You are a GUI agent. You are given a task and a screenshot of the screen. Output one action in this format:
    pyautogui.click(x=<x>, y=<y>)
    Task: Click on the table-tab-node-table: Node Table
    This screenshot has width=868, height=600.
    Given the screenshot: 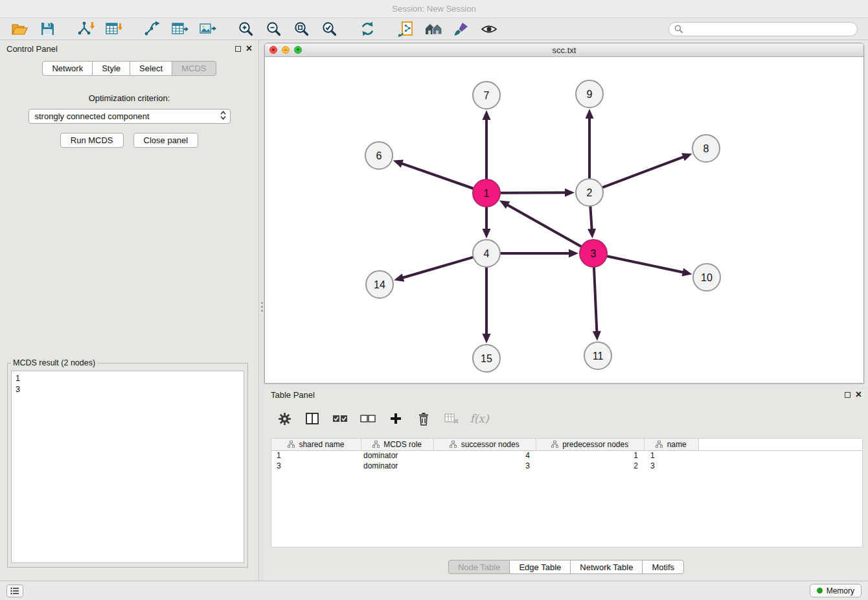 What is the action you would take?
    pyautogui.click(x=479, y=567)
    